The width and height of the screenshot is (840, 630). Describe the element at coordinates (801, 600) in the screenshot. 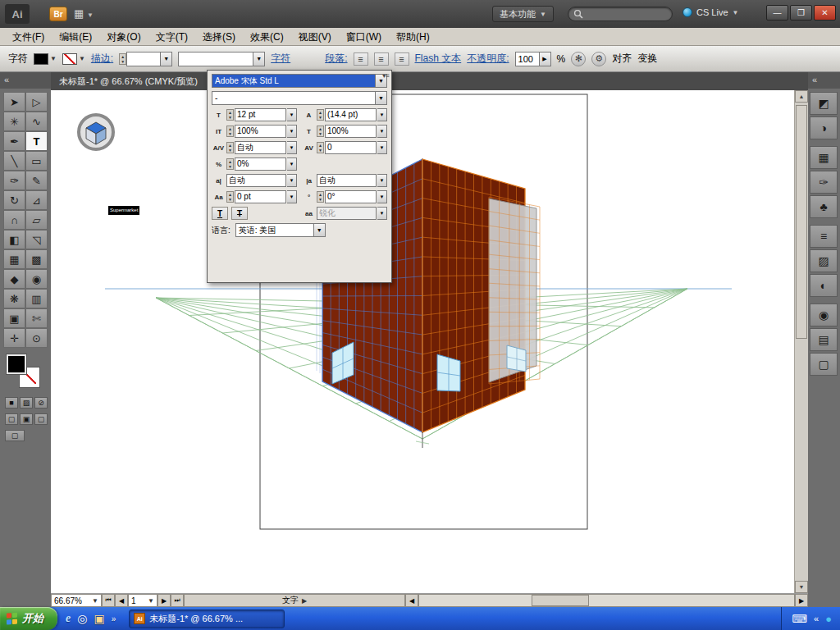

I see `scroll-right-arrow: ▶` at that location.